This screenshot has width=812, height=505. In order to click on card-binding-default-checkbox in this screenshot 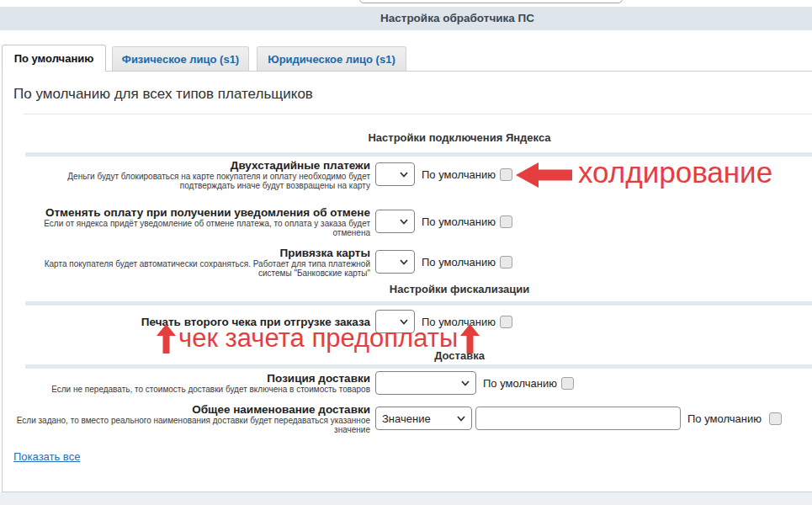, I will do `click(507, 263)`.